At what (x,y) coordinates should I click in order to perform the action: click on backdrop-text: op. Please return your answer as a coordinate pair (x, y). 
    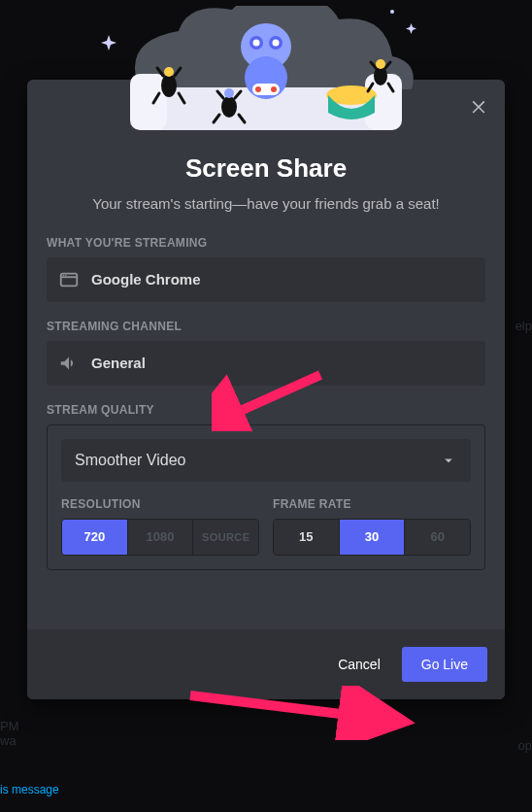
    Looking at the image, I should click on (525, 746).